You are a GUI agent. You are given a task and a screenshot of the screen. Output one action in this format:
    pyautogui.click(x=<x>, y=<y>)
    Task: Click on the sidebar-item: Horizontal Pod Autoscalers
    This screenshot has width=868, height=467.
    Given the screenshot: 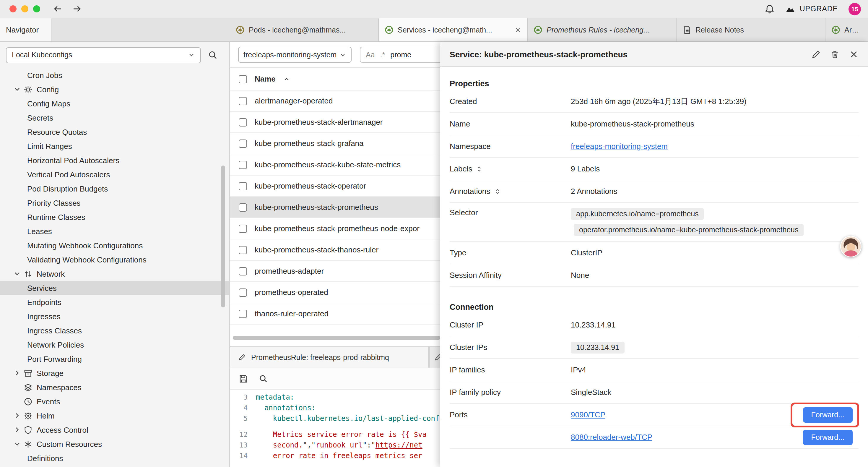 What is the action you would take?
    pyautogui.click(x=115, y=160)
    